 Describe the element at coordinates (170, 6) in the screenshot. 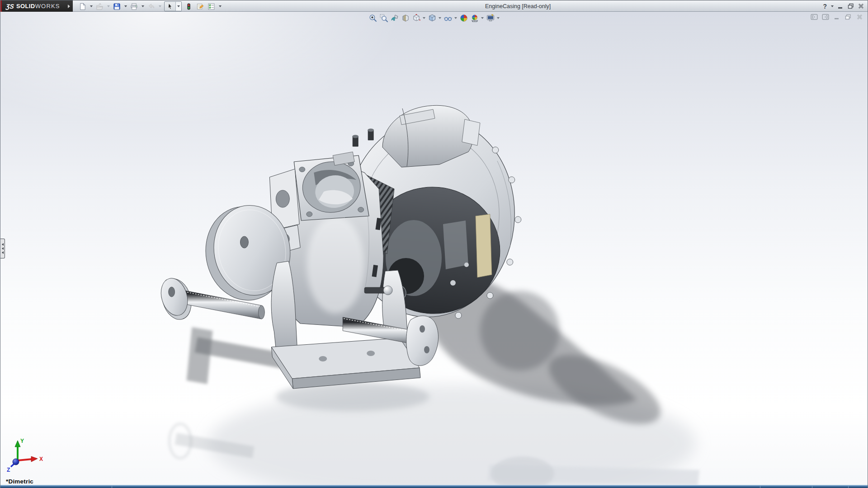

I see `select-cursor-icon` at that location.